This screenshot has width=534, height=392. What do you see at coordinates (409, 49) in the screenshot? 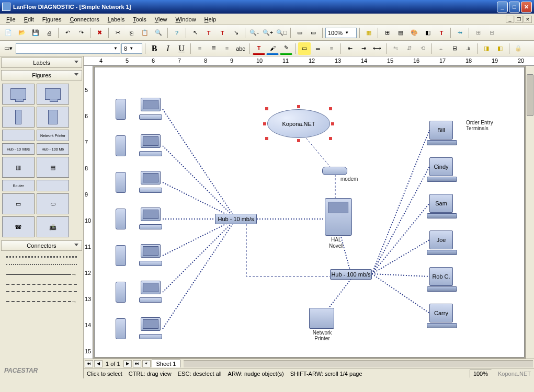
I see `flip-v-button: ⇵` at bounding box center [409, 49].